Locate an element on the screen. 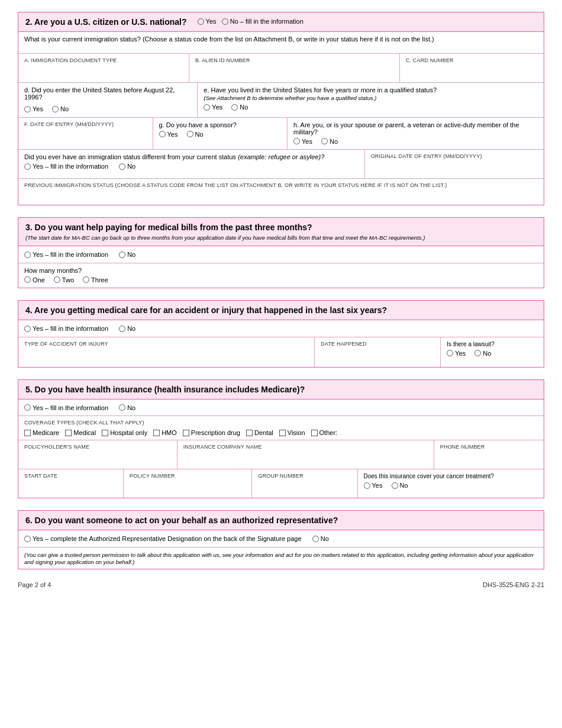 This screenshot has height=728, width=562. g-no: No is located at coordinates (195, 134).